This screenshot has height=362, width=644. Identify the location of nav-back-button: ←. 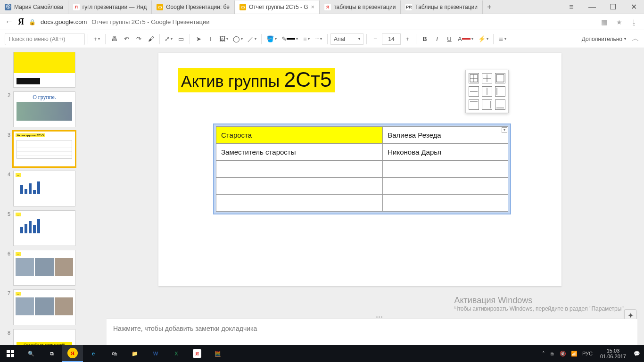
(9, 22).